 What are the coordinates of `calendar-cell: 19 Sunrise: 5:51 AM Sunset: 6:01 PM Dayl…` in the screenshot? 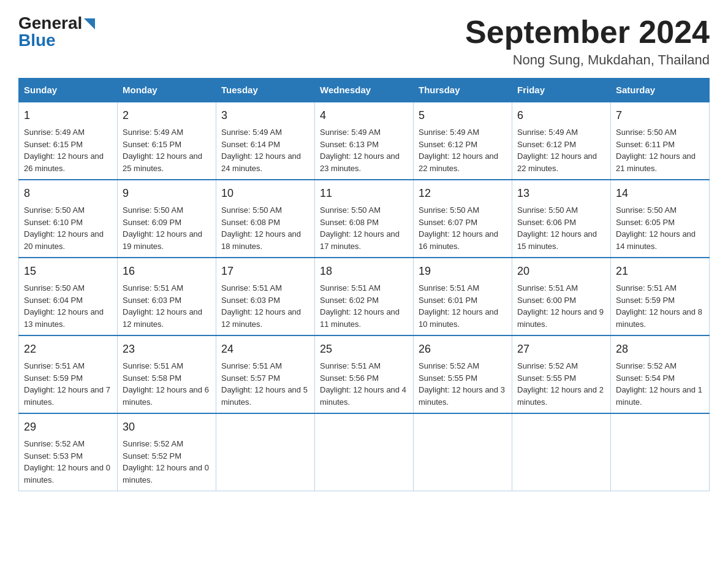 It's located at (463, 297).